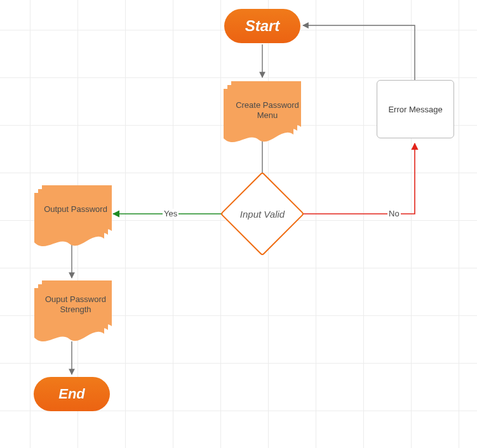 This screenshot has height=448, width=477. Describe the element at coordinates (267, 110) in the screenshot. I see `node-create-password-menu: Create Password Menu` at that location.